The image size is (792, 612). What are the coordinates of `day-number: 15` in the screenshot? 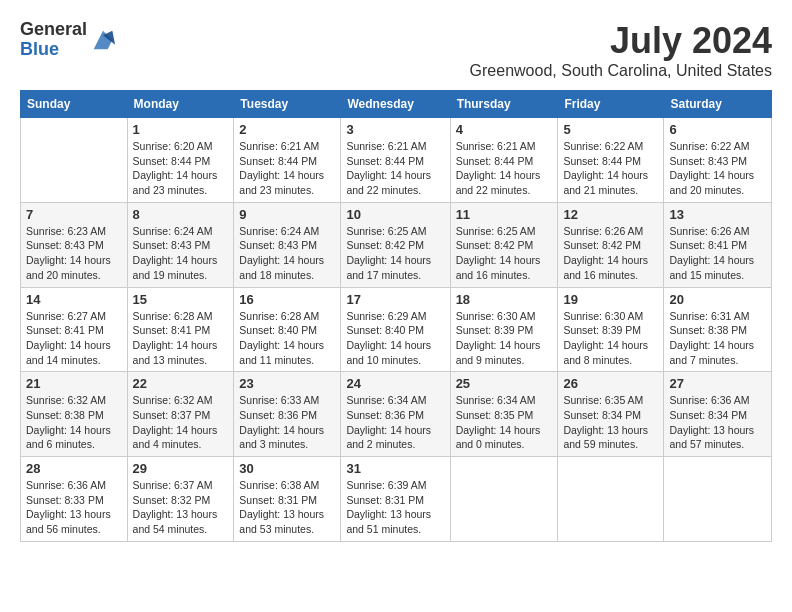 It's located at (181, 300).